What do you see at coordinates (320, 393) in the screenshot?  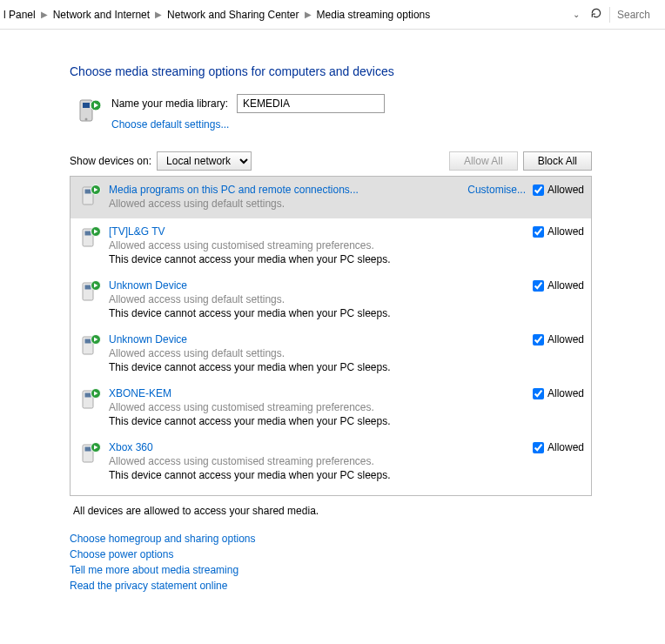 I see `device-name-link: XBONE-KEM` at bounding box center [320, 393].